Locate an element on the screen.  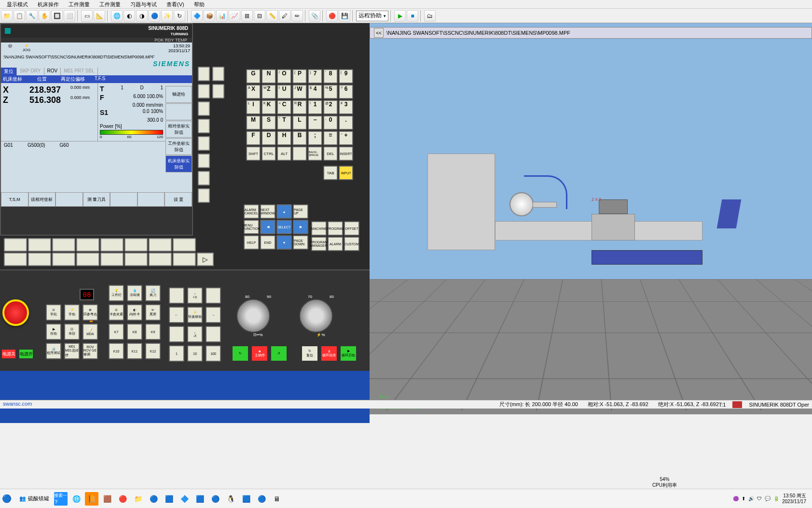
tool-btn-10: ◐ is located at coordinates (129, 16).